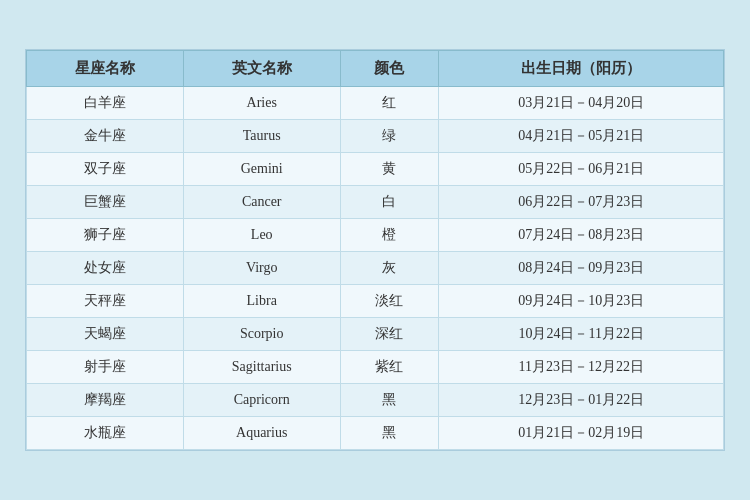 Image resolution: width=750 pixels, height=500 pixels. What do you see at coordinates (106, 69) in the screenshot?
I see `header-col-0: 星座名称` at bounding box center [106, 69].